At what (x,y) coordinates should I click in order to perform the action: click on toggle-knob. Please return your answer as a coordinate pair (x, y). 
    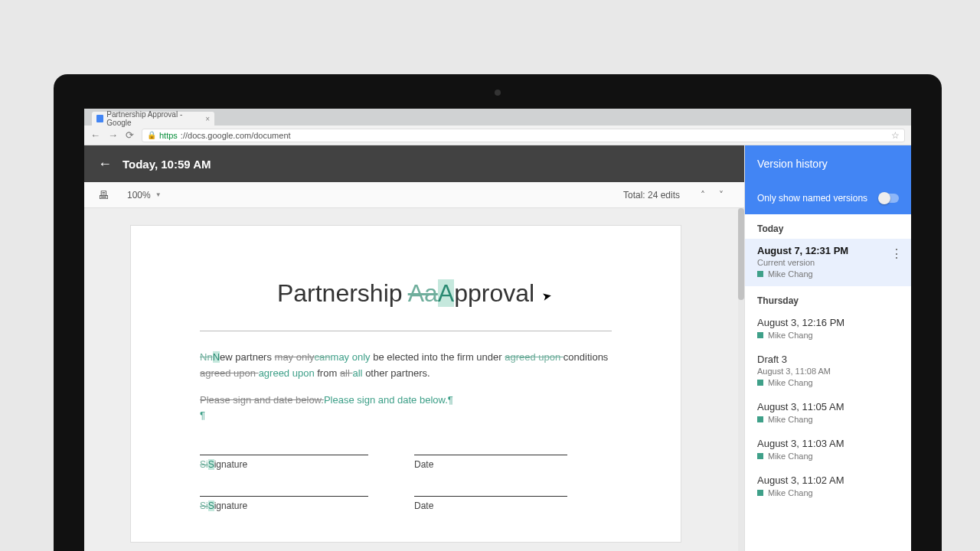
    Looking at the image, I should click on (884, 198).